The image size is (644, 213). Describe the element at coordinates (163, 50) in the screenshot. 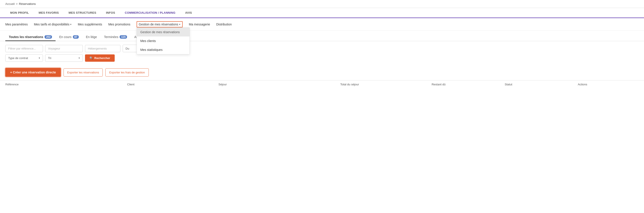

I see `dropdown-statistiques: Mes statistiques` at that location.